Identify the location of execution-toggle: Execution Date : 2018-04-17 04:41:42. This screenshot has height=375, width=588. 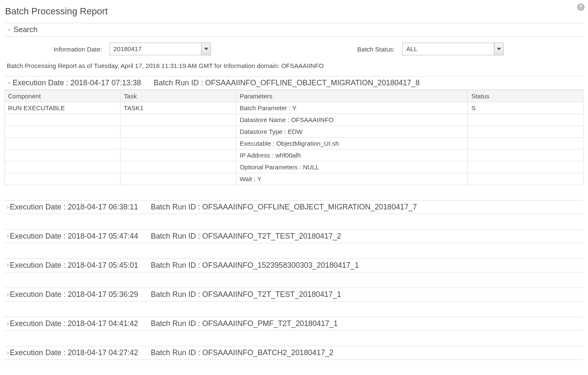
(73, 323).